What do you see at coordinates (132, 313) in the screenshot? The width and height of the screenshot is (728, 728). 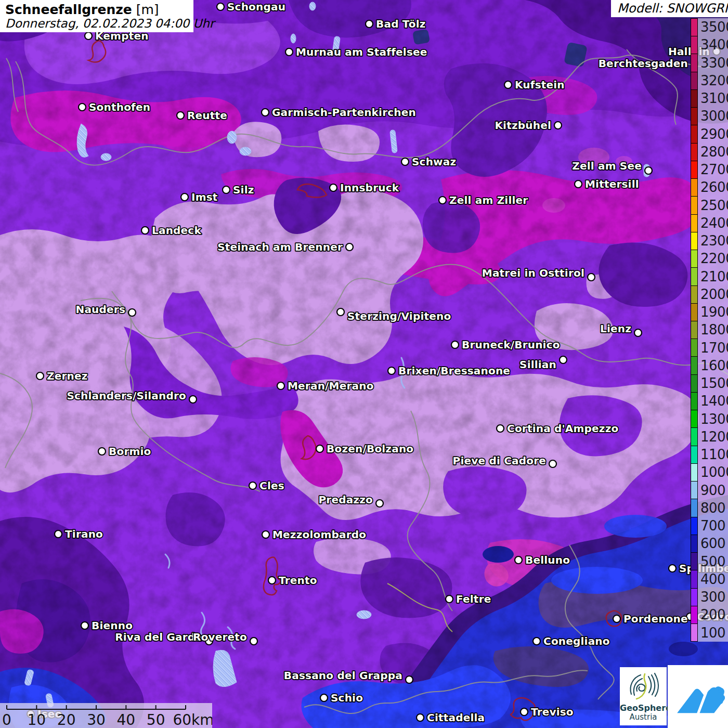 I see `city-marker-nauders` at bounding box center [132, 313].